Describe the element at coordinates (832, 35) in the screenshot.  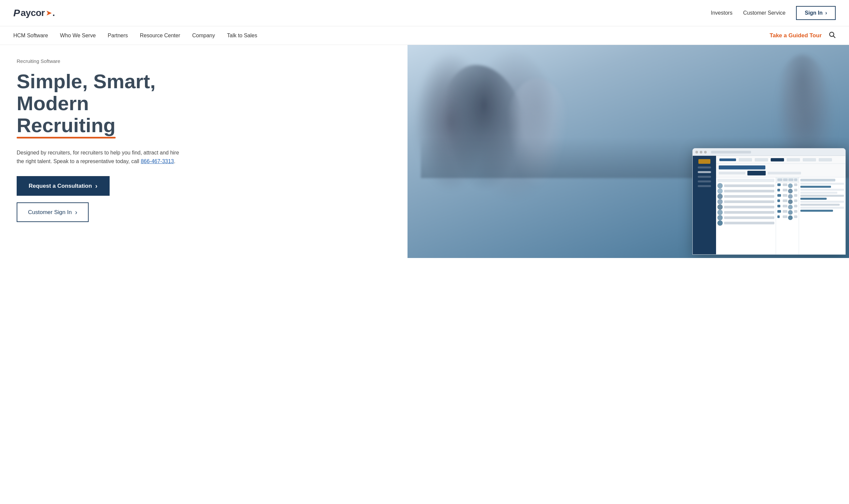
I see `search-icon` at that location.